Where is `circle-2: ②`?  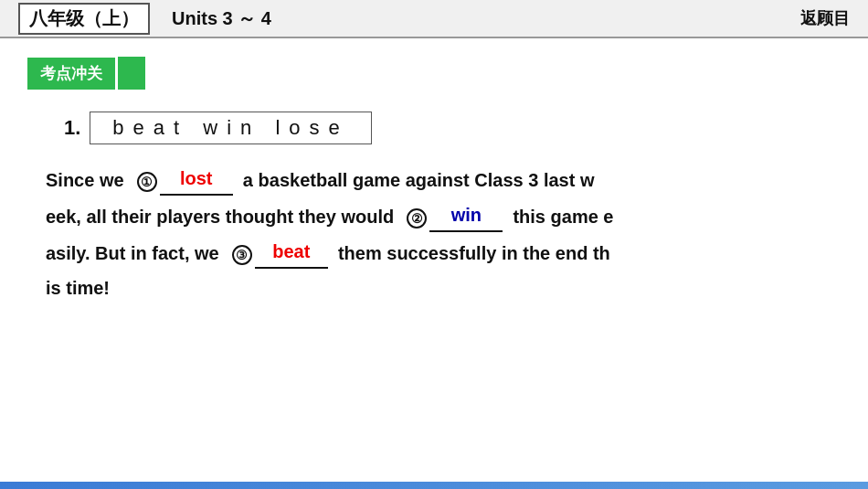 circle-2: ② is located at coordinates (417, 218).